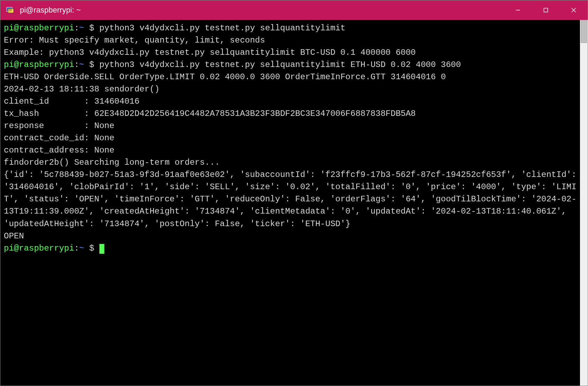 Image resolution: width=588 pixels, height=386 pixels. I want to click on cursor, so click(102, 249).